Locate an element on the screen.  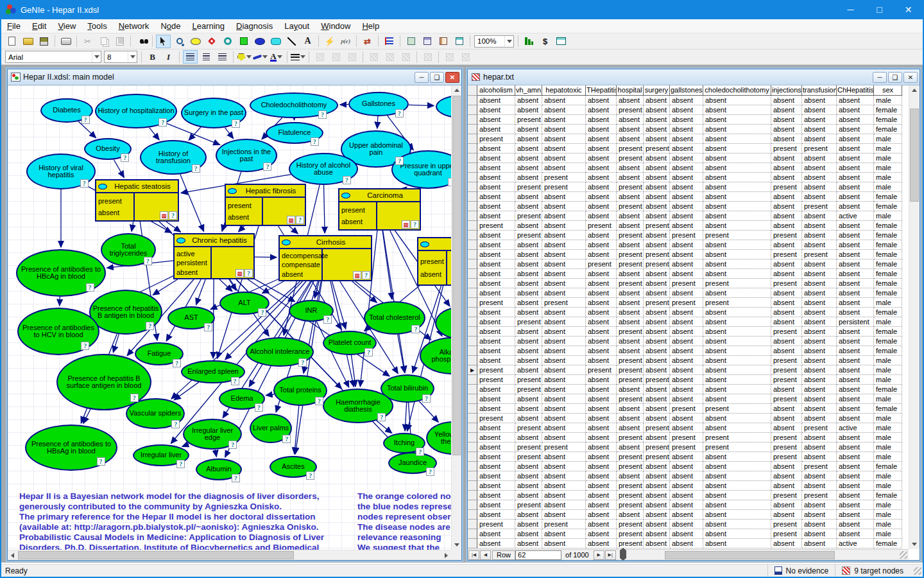
menu-diagnosis: Diagnosis is located at coordinates (254, 26).